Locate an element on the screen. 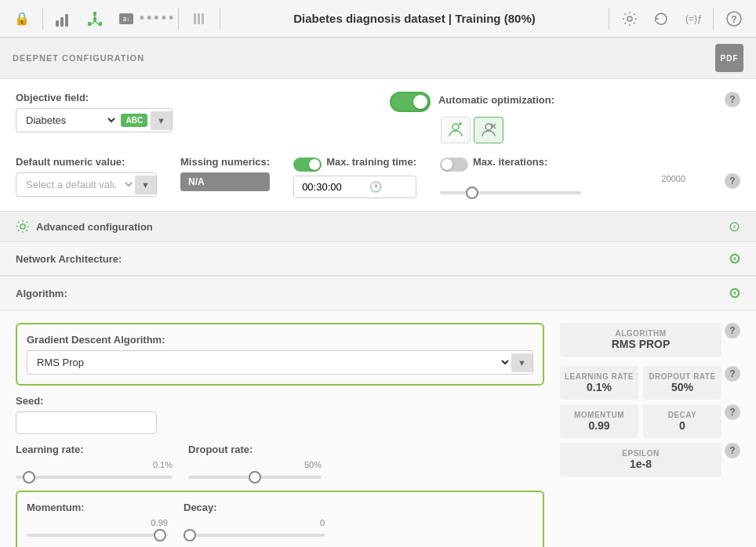 This screenshot has height=547, width=756. network-arch-collapse: ⊙ is located at coordinates (734, 259).